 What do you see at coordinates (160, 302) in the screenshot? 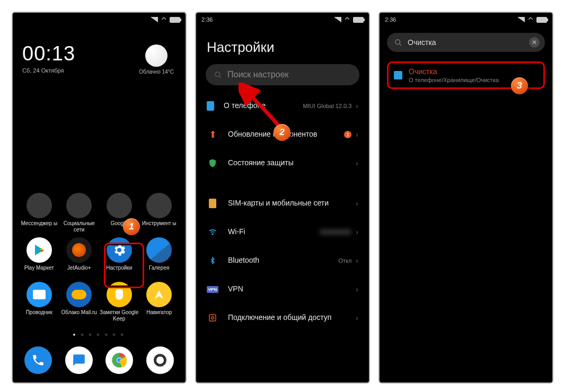
I see `app-navigator: Навигатор` at bounding box center [160, 302].